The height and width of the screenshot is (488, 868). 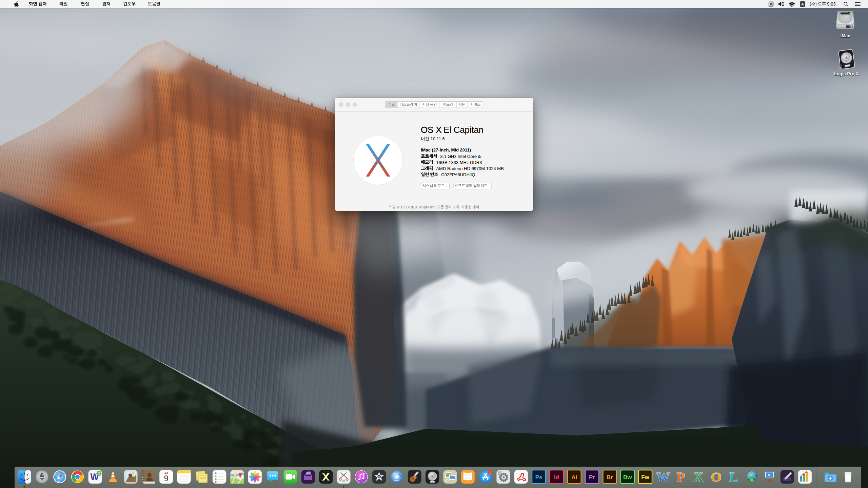 I want to click on svg-text: C02FPA8UDHJQ, so click(x=458, y=175).